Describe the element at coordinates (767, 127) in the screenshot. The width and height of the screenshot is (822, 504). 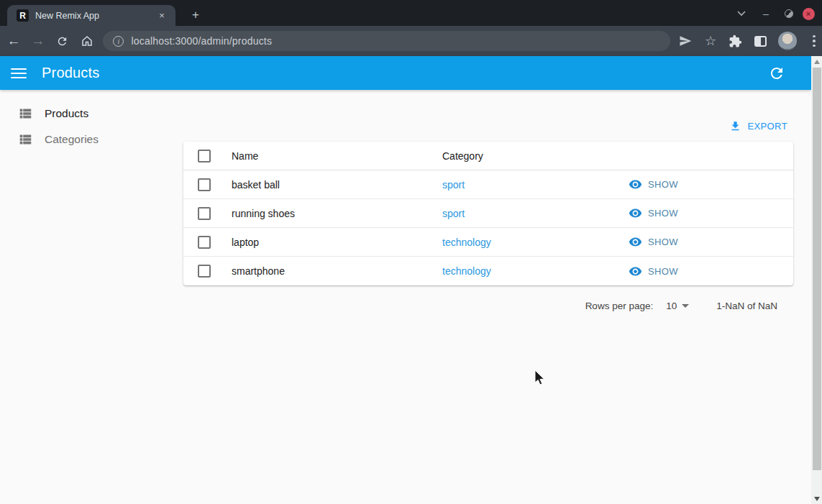
I see `export-label: EXPORT` at that location.